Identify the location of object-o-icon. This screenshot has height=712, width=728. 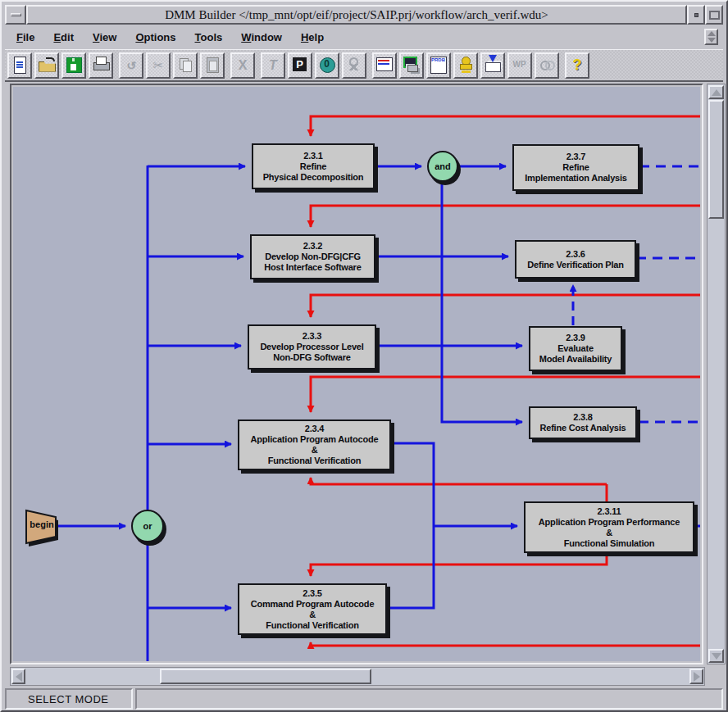
(327, 66).